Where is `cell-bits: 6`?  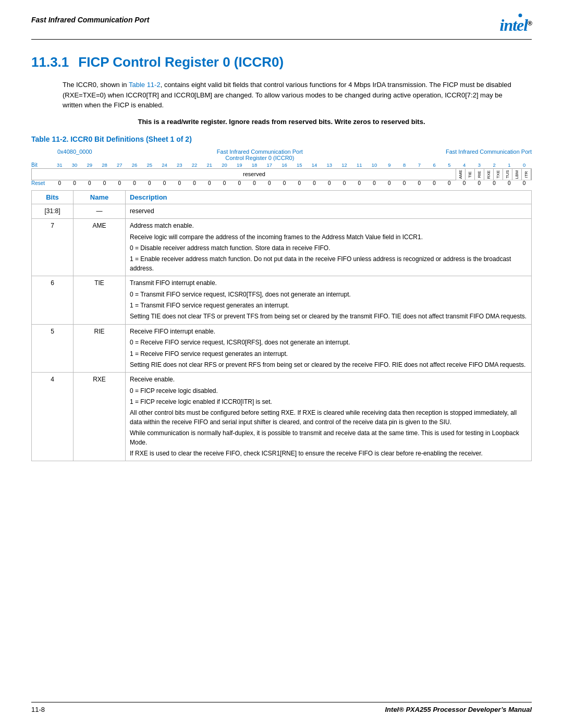
cell-bits: 6 is located at coordinates (53, 300).